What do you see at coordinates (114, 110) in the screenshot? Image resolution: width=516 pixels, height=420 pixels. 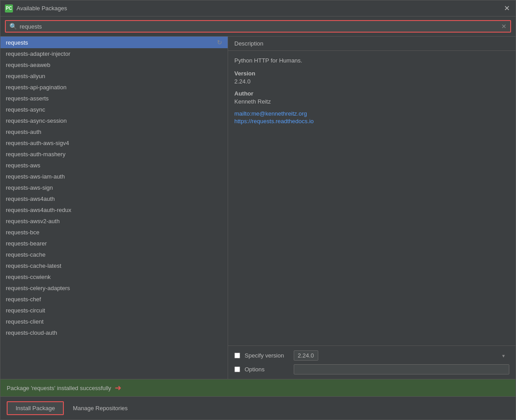 I see `list-item: requests-async` at bounding box center [114, 110].